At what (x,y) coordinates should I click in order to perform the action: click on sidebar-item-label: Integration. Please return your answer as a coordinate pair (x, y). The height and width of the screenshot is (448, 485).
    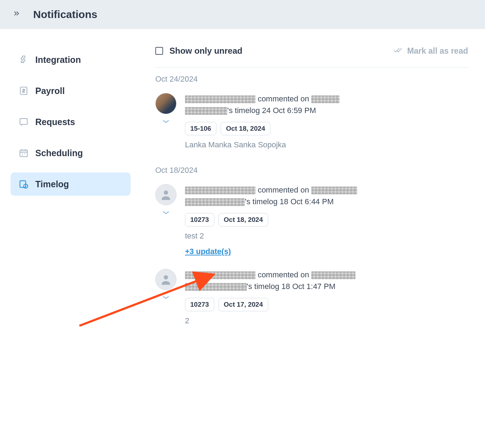
    Looking at the image, I should click on (58, 60).